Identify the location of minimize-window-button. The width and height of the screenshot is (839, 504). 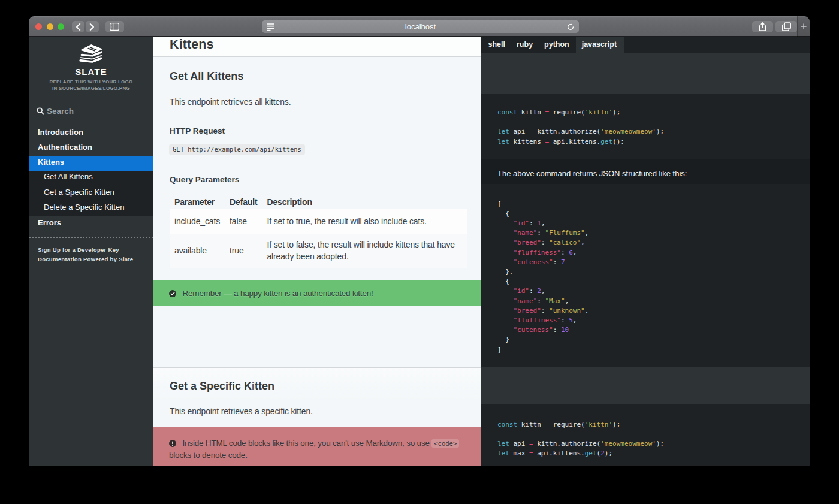
(50, 26).